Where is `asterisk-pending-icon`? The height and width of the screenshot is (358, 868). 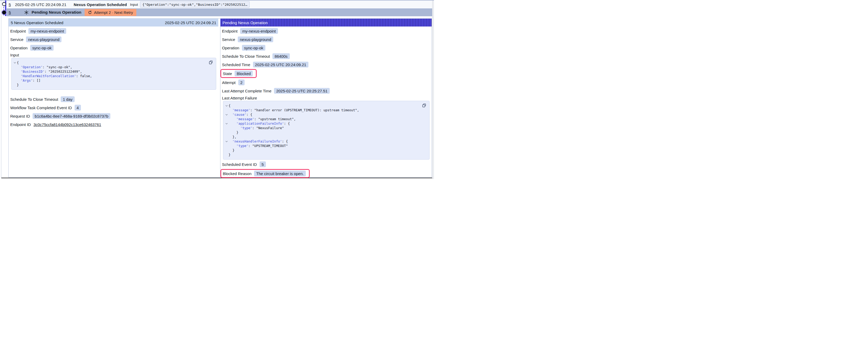 asterisk-pending-icon is located at coordinates (26, 12).